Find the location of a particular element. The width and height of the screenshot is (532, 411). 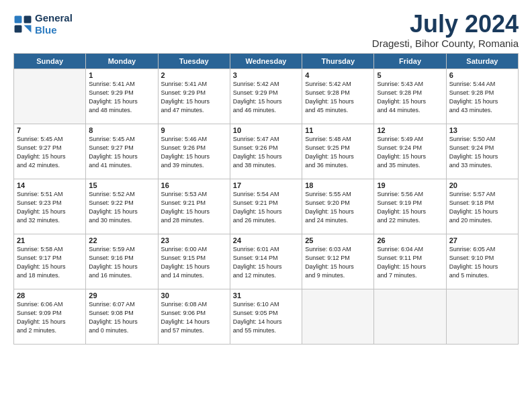

calendar-header: Sunday Monday Tuesday Wednesday Thursday… is located at coordinates (266, 62).